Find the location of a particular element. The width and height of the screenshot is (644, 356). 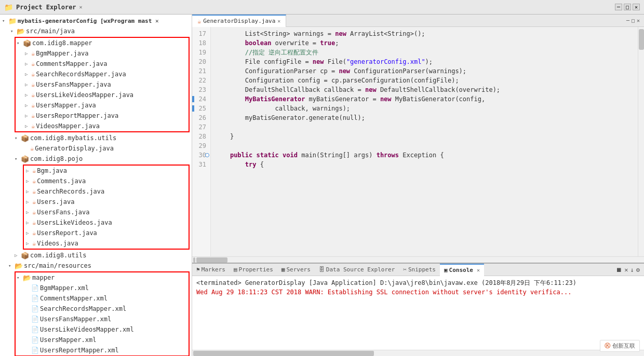

tree-item-generatordisplay: ☕ GeneratorDisplay.java is located at coordinates (96, 148).